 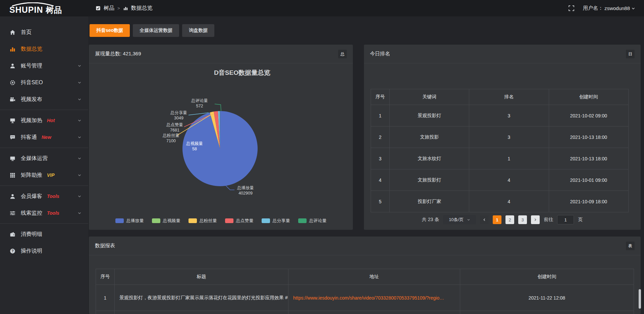 What do you see at coordinates (12, 251) in the screenshot?
I see `question-circle-icon: ?` at bounding box center [12, 251].